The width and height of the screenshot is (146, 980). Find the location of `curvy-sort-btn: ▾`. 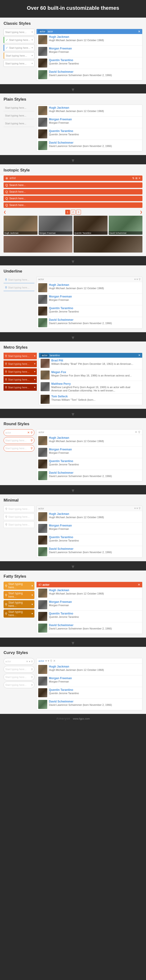

curvy-sort-btn: ▾ is located at coordinates (46, 661).